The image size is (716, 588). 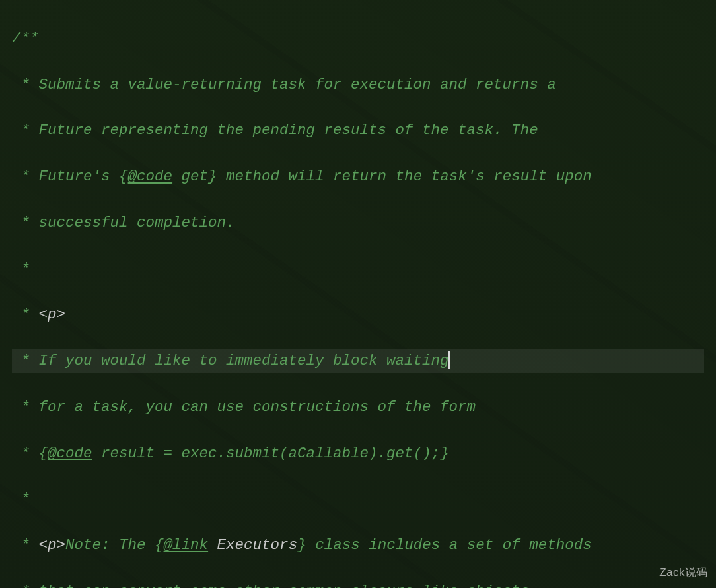 I want to click on javadoc-line-current: * If you would like to immediately block…, so click(x=358, y=361).